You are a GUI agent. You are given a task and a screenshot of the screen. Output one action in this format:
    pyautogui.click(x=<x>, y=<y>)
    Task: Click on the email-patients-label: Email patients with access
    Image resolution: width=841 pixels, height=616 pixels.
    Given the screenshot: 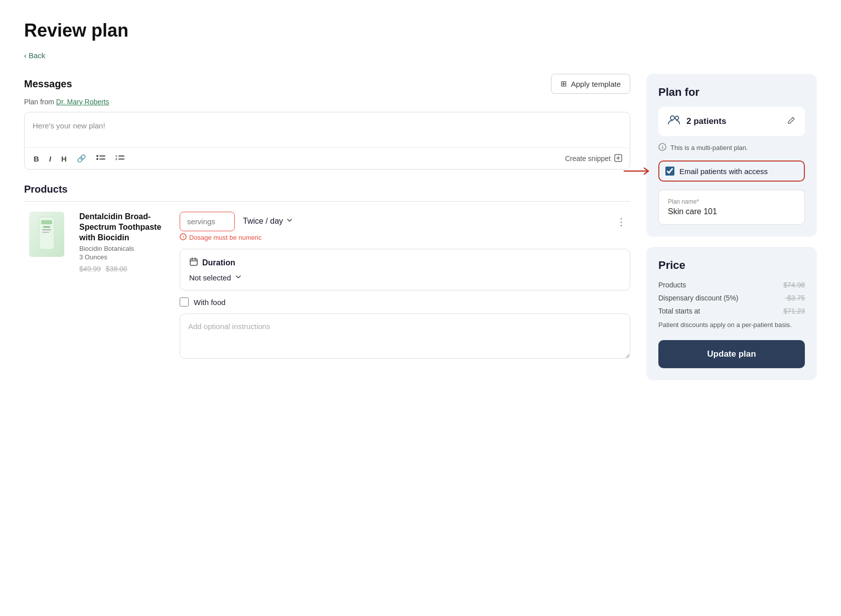 What is the action you would take?
    pyautogui.click(x=724, y=172)
    